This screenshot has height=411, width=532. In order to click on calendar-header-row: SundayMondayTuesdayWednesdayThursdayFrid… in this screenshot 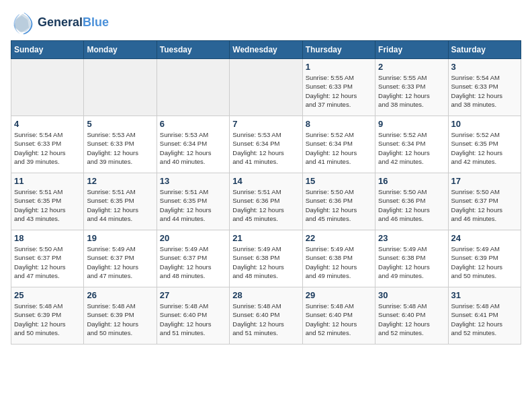, I will do `click(266, 50)`.